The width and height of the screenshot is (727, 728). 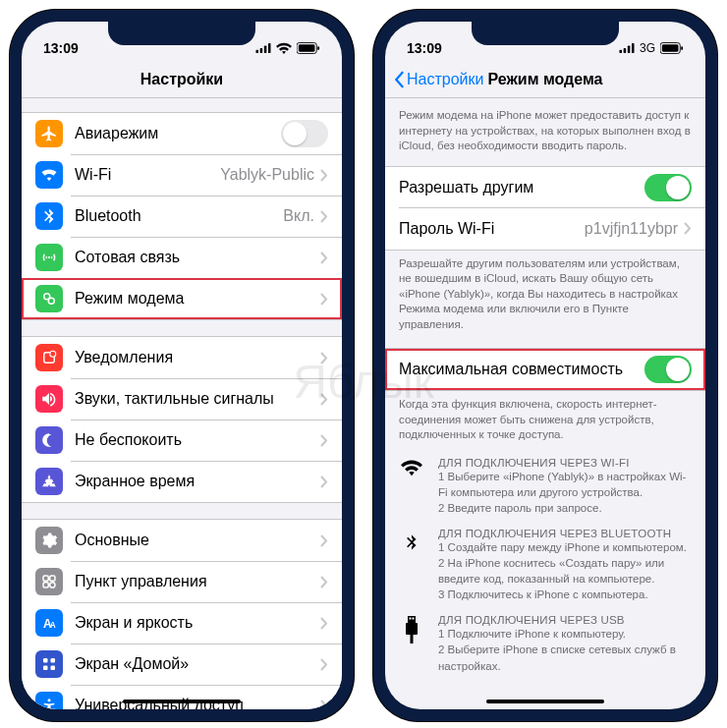 I want to click on row-label: Максимальная совместимость, so click(x=522, y=369).